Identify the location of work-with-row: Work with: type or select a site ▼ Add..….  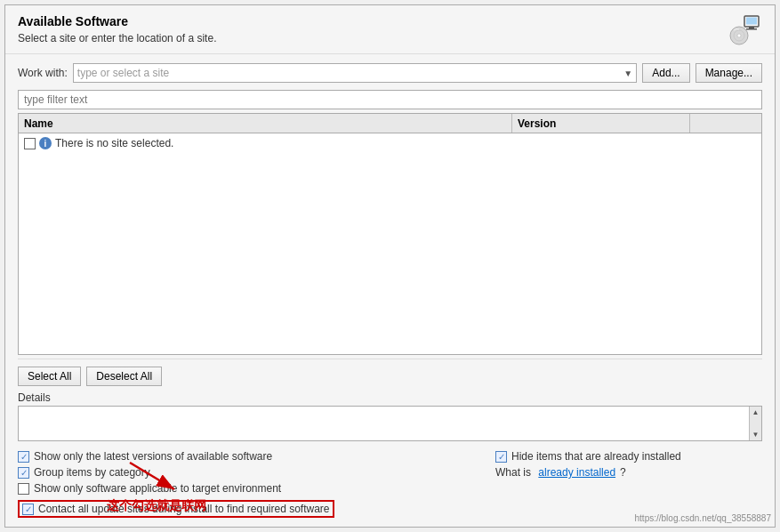
(390, 73).